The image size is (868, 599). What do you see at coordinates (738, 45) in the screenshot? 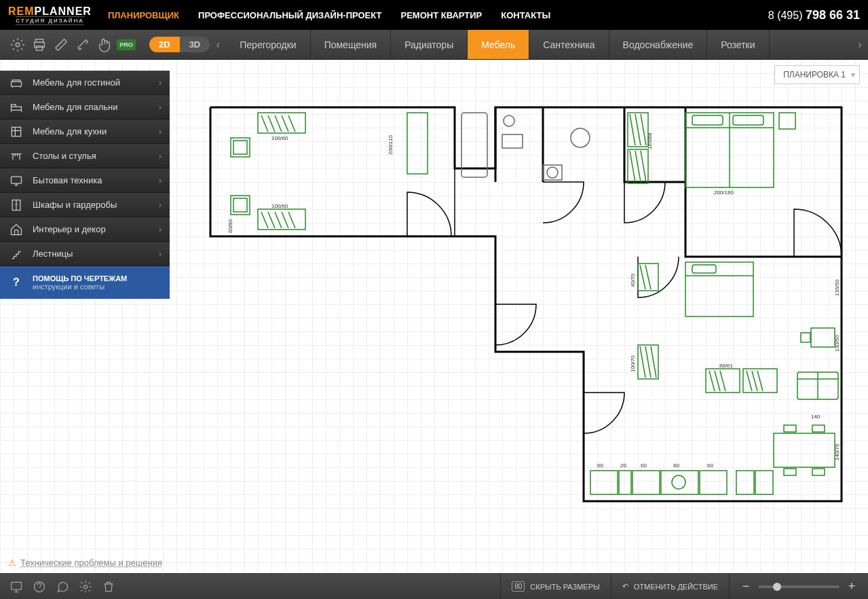
I see `tab-sockets: Розетки` at bounding box center [738, 45].